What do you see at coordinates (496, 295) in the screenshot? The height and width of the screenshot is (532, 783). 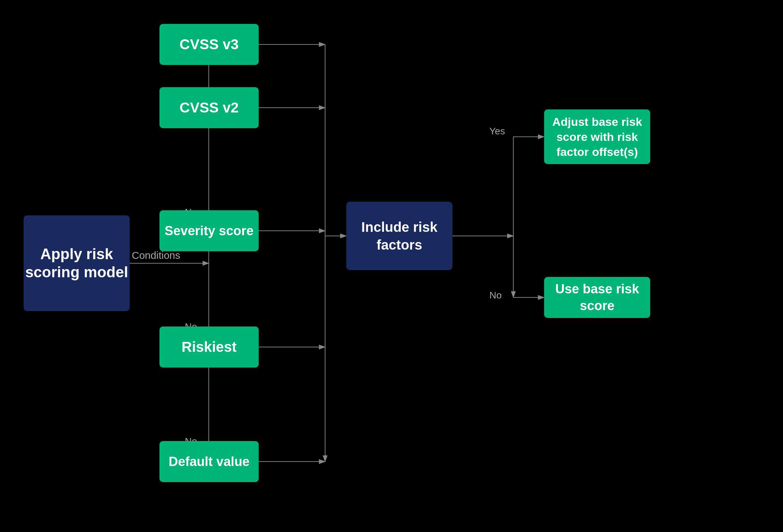 I see `no5-label: No` at bounding box center [496, 295].